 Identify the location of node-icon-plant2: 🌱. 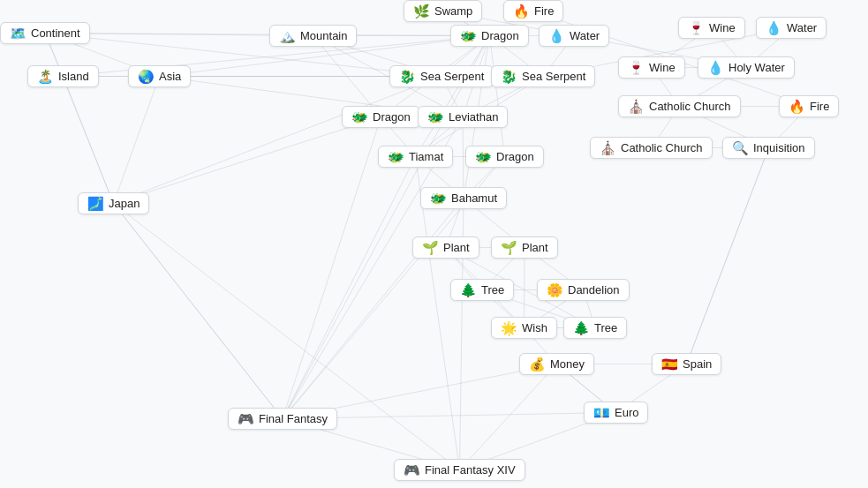
(509, 247).